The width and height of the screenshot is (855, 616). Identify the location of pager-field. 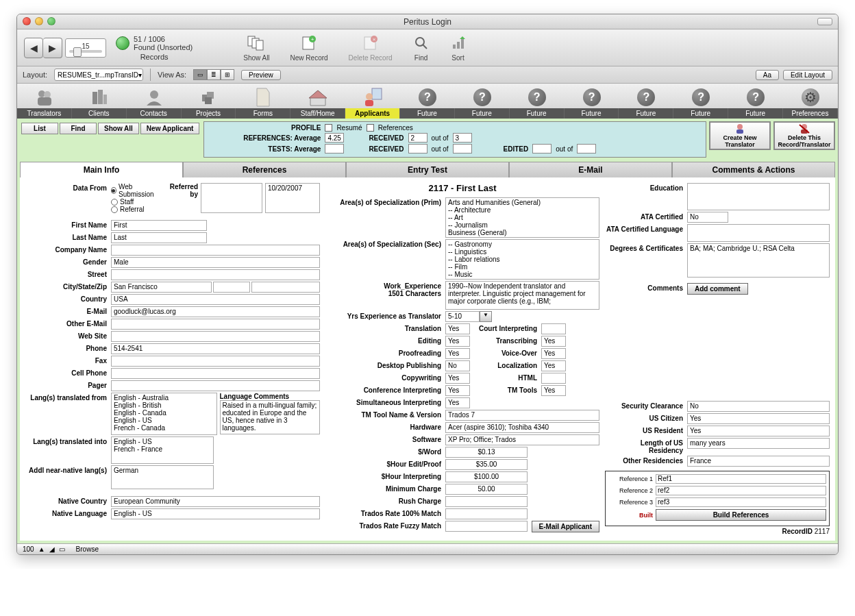
(215, 386).